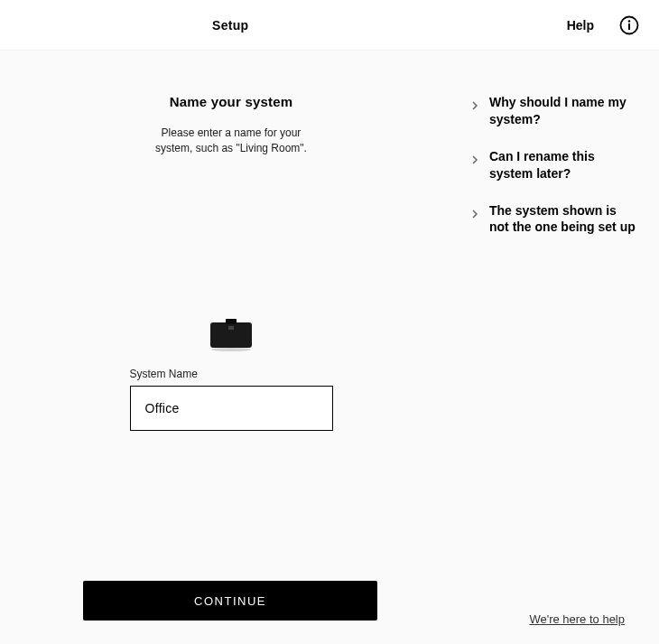 The width and height of the screenshot is (659, 644). What do you see at coordinates (330, 25) in the screenshot?
I see `app-header: Setup Help` at bounding box center [330, 25].